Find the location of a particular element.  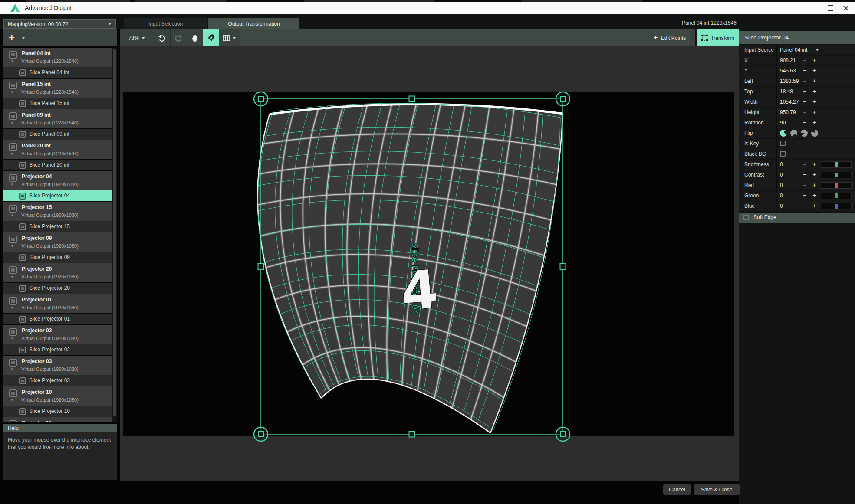

slice-item-panel-09-int: Slice Panel 09 int is located at coordinates (58, 134).